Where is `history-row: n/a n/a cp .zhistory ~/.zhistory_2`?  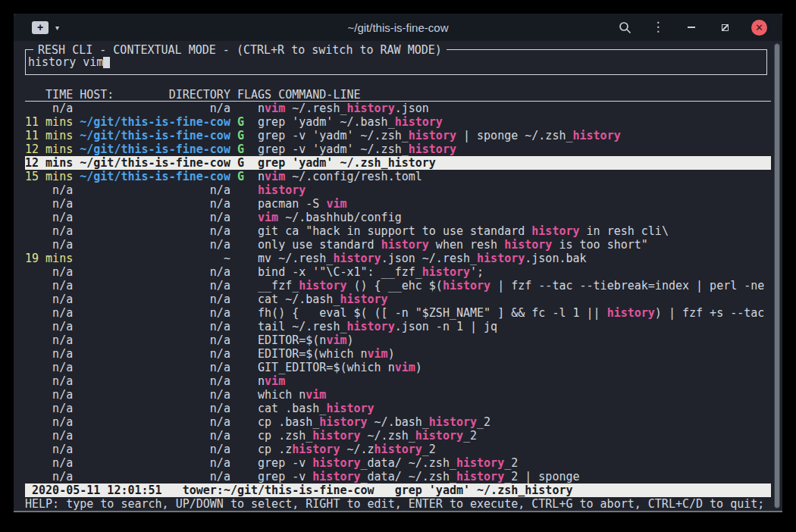 history-row: n/a n/a cp .zhistory ~/.zhistory_2 is located at coordinates (398, 449).